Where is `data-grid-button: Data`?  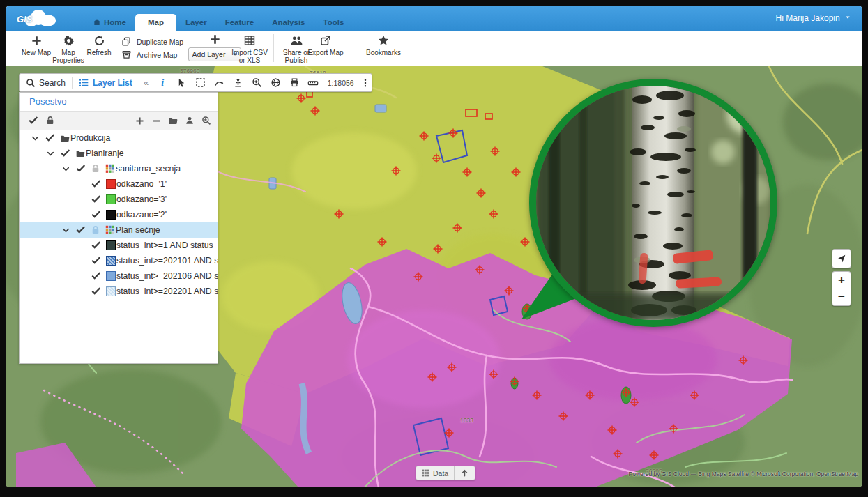
data-grid-button: Data is located at coordinates (435, 473).